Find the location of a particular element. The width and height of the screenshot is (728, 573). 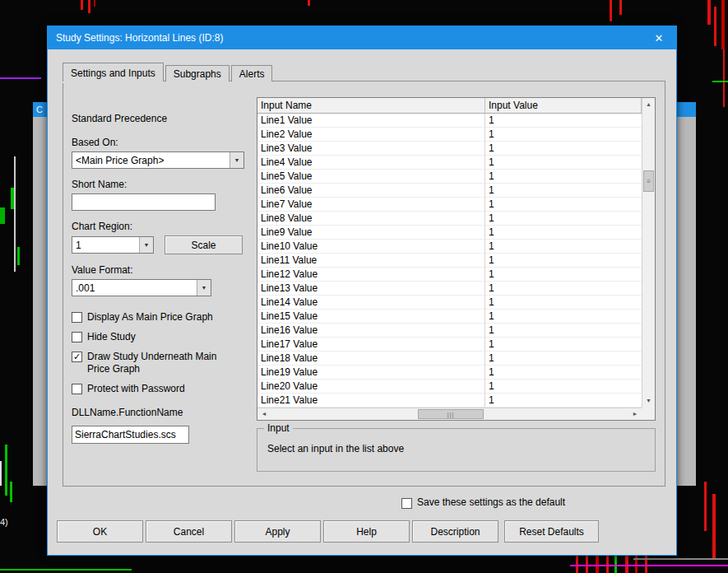

table-row: Line10 Value1 is located at coordinates (449, 247).